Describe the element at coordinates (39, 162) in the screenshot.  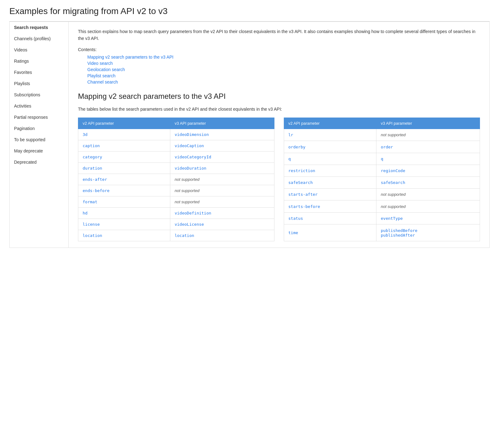
I see `sidebar-item: Deprecated` at that location.